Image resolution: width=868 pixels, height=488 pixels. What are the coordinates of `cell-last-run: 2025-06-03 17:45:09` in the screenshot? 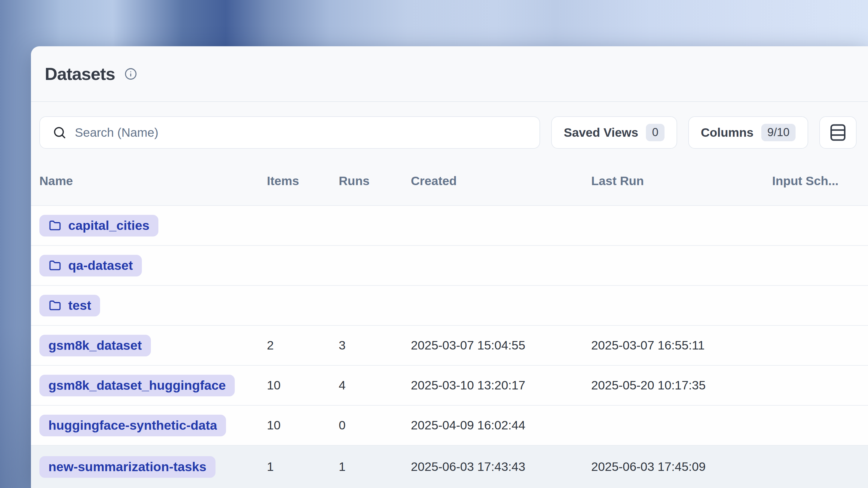 It's located at (681, 467).